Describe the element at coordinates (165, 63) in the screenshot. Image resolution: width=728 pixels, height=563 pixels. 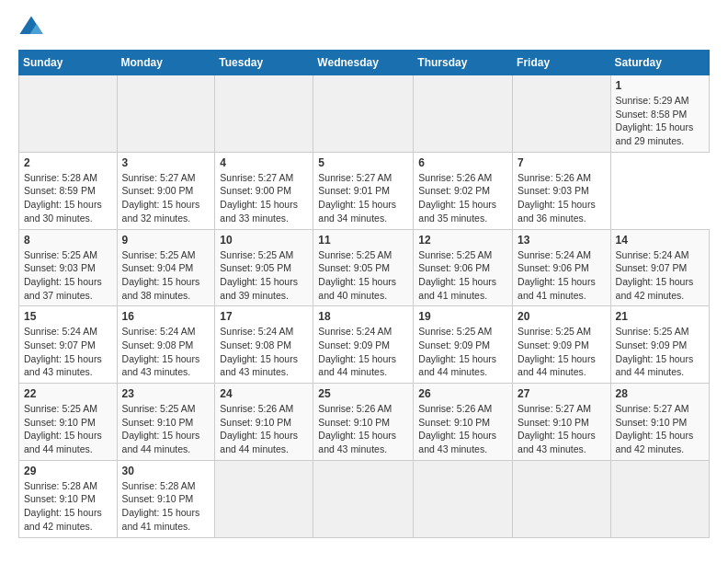
I see `weekday-header-cell: Monday` at that location.